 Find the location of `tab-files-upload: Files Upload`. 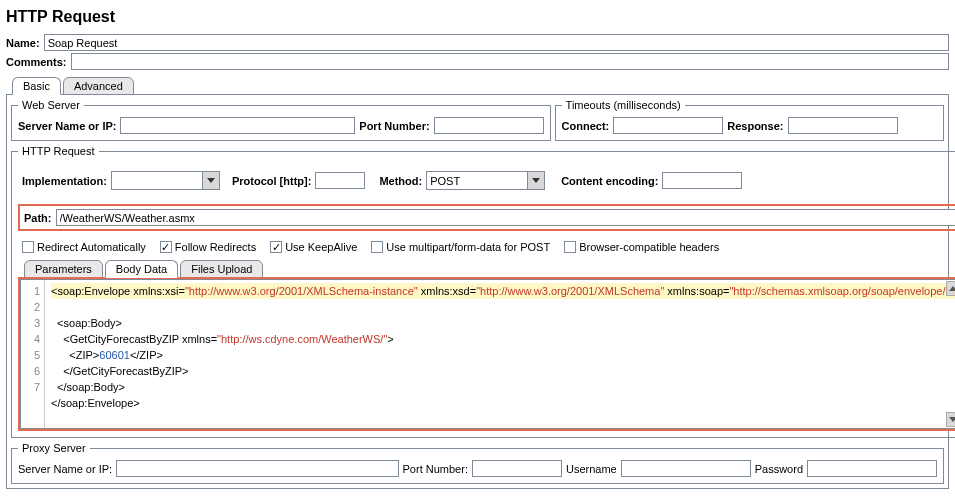

tab-files-upload: Files Upload is located at coordinates (222, 269).